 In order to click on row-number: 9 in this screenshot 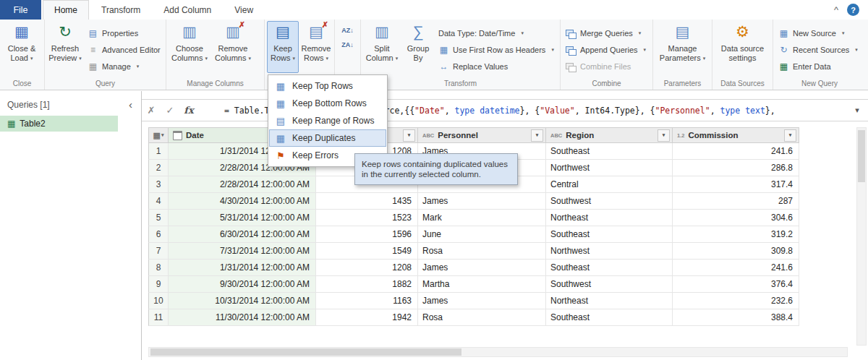, I will do `click(158, 285)`.